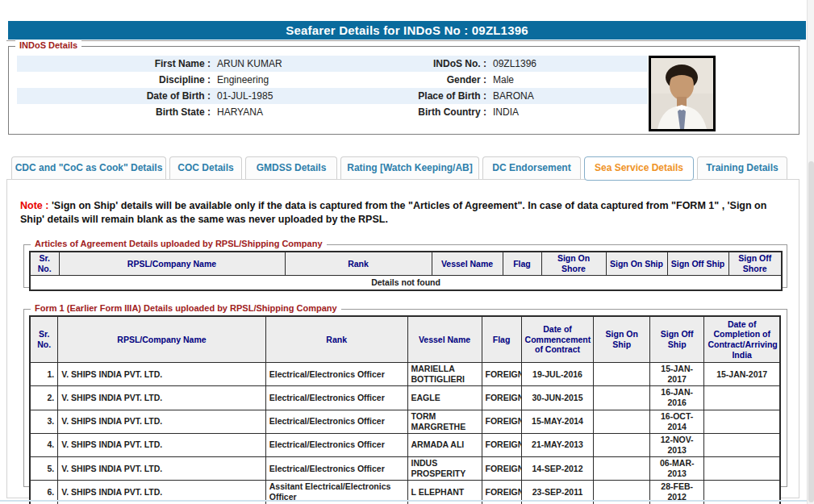 This screenshot has height=504, width=814. What do you see at coordinates (742, 374) in the screenshot?
I see `cell-completion: 15-JAN-2017` at bounding box center [742, 374].